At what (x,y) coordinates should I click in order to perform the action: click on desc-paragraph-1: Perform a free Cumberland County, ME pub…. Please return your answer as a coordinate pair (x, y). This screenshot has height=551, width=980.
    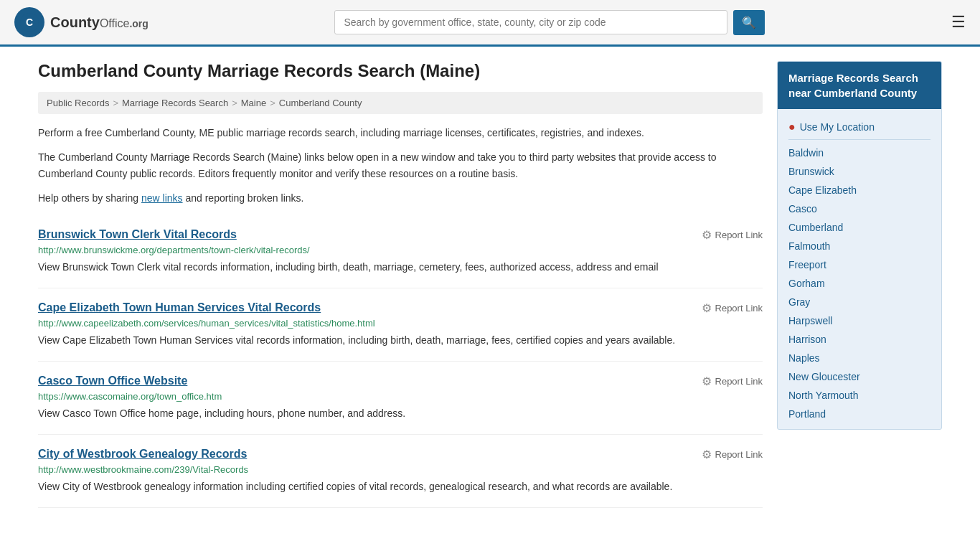
    Looking at the image, I should click on (400, 133).